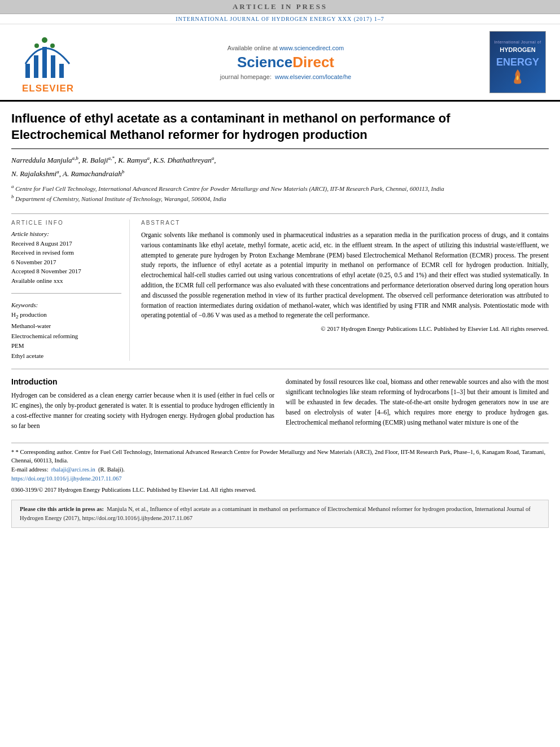 The image size is (560, 747). I want to click on right-logo-area: International Journal of HYDROGEN ENERGY, so click(518, 62).